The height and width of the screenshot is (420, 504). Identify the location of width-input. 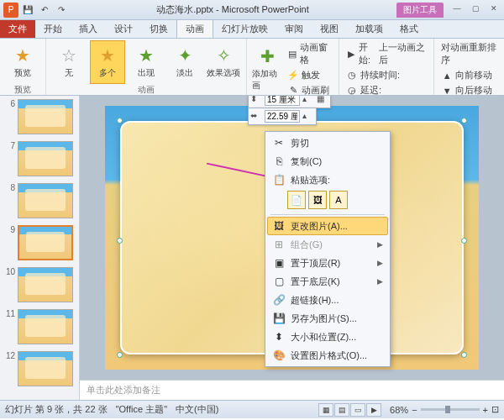
(282, 116).